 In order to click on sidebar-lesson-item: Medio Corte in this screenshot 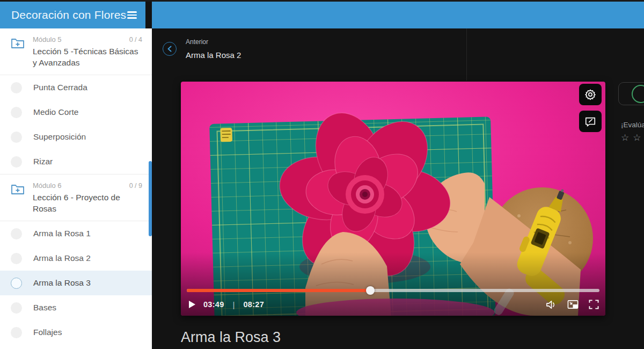, I will do `click(76, 112)`.